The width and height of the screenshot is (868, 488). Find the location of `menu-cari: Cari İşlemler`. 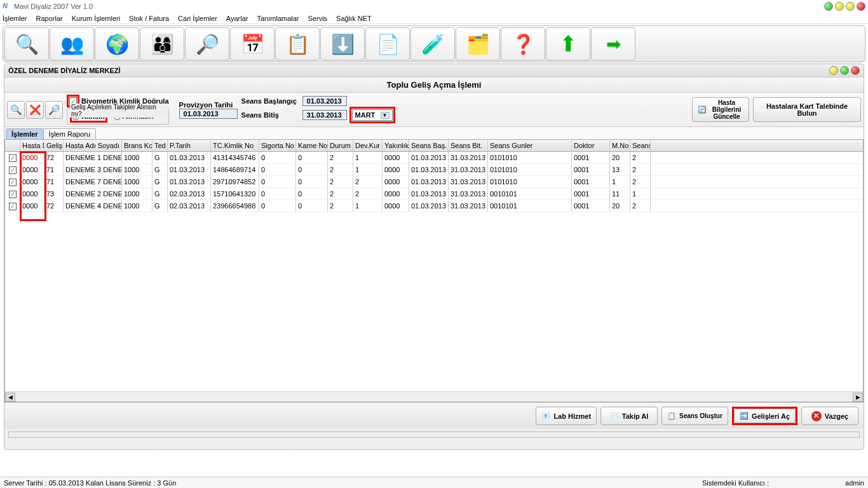

menu-cari: Cari İşlemler is located at coordinates (198, 18).